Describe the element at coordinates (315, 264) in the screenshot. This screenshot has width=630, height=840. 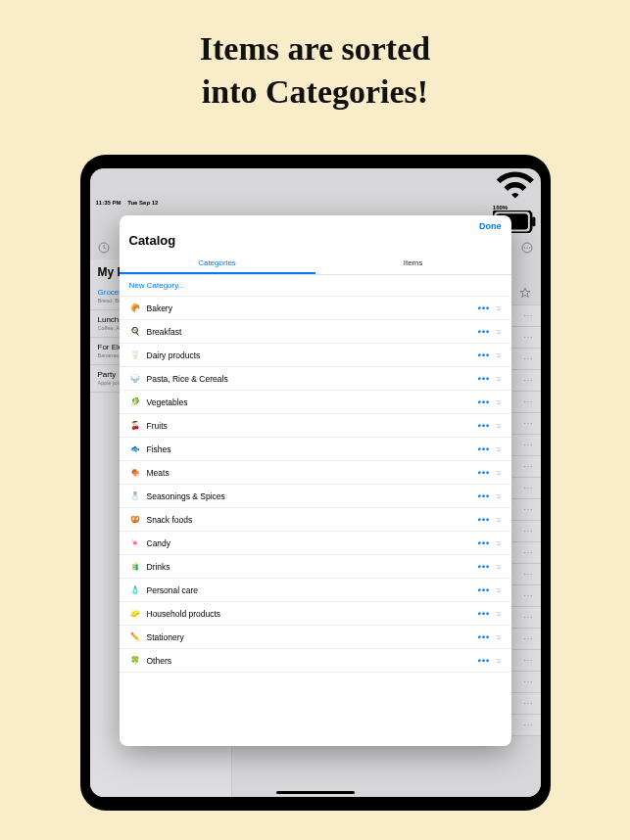
I see `segmented-control: Categories Items` at that location.